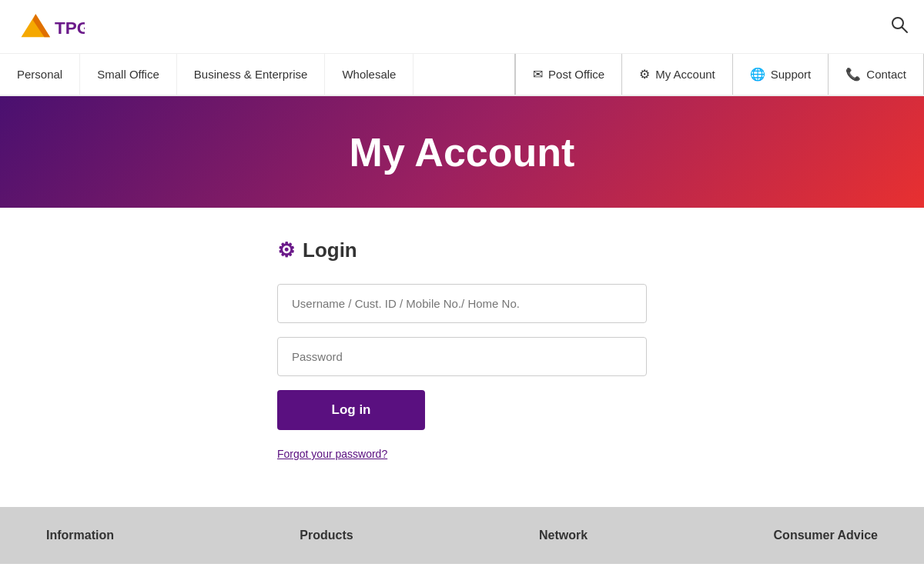 The width and height of the screenshot is (924, 567). I want to click on footer-col-products-title: Products, so click(326, 535).